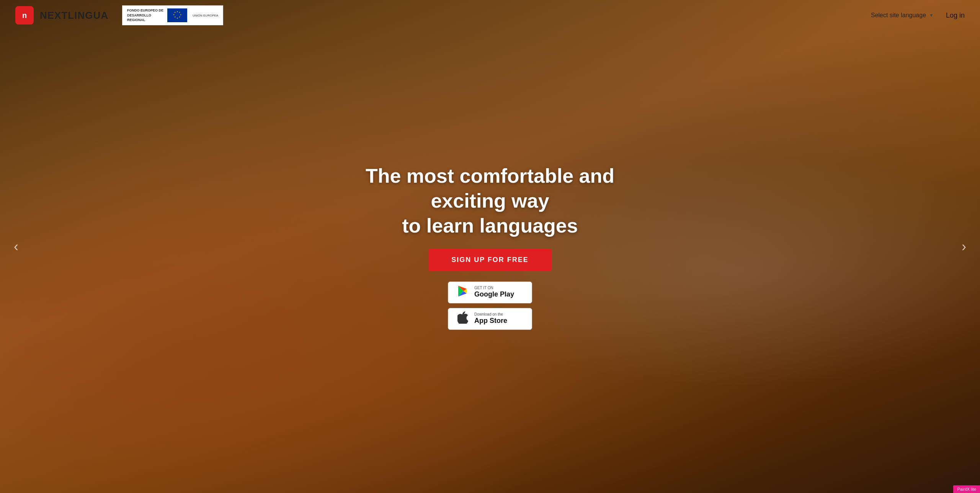 The width and height of the screenshot is (980, 493). I want to click on google-play-text: GET IT ON Google Play, so click(494, 292).